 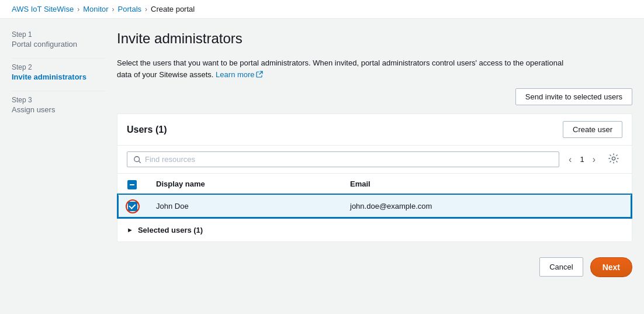 What do you see at coordinates (173, 9) in the screenshot?
I see `breadcrumb-current: Create portal` at bounding box center [173, 9].